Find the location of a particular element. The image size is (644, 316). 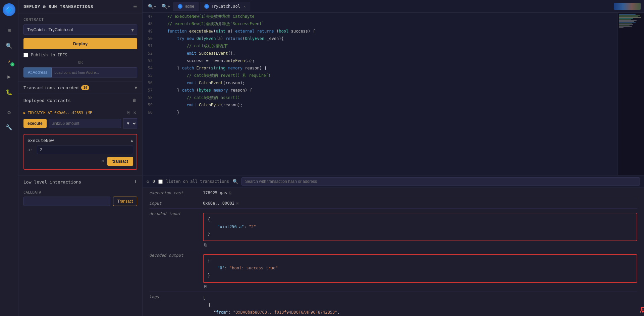

deploy-badge: ✓ is located at coordinates (12, 64).